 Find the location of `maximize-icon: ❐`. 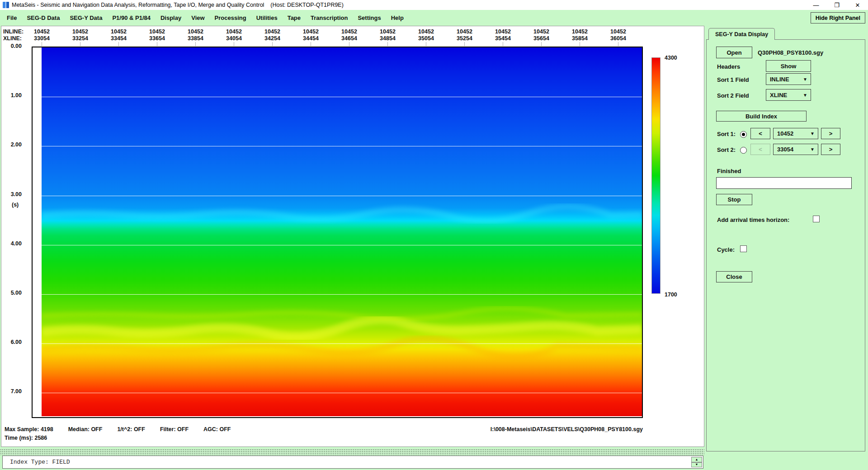

maximize-icon: ❐ is located at coordinates (837, 5).